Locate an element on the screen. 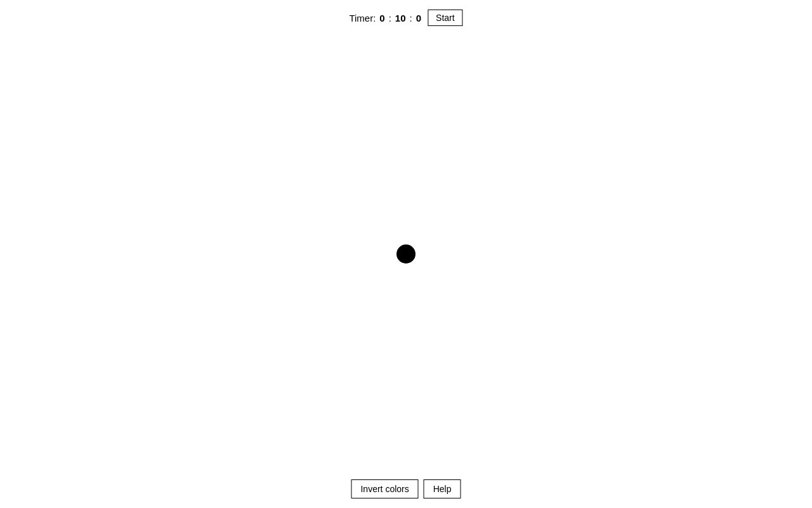 This screenshot has width=812, height=508. timer-hours: 0 is located at coordinates (382, 18).